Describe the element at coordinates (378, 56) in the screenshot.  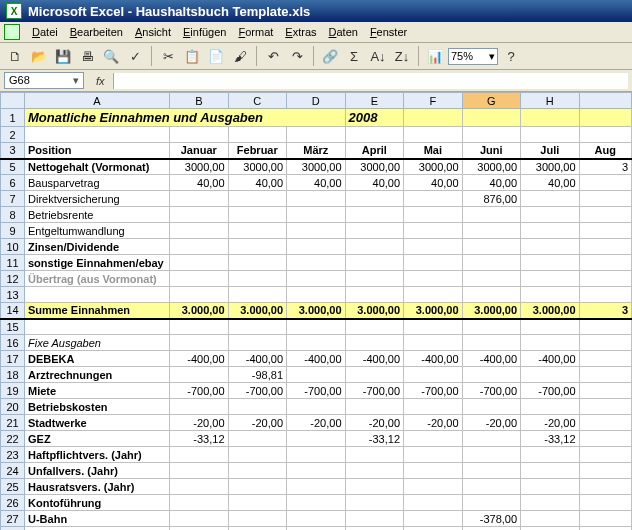
I see `sort-asc-icon: A↓` at that location.